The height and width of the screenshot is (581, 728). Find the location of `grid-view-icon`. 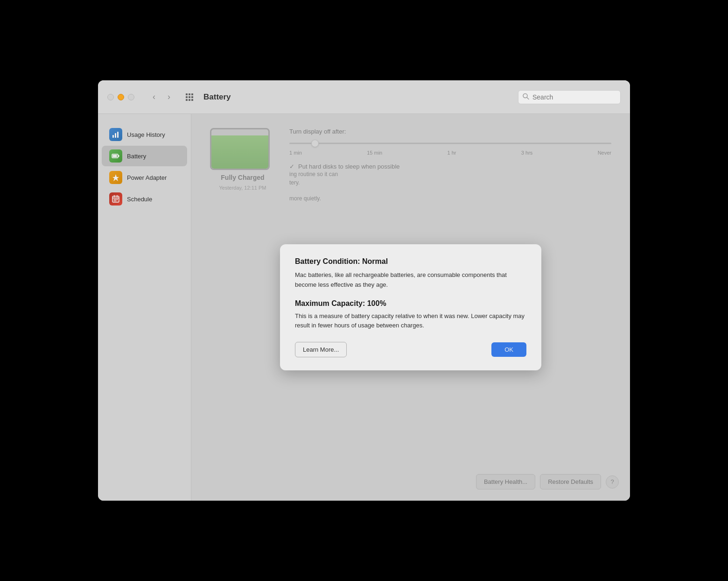

grid-view-icon is located at coordinates (189, 97).